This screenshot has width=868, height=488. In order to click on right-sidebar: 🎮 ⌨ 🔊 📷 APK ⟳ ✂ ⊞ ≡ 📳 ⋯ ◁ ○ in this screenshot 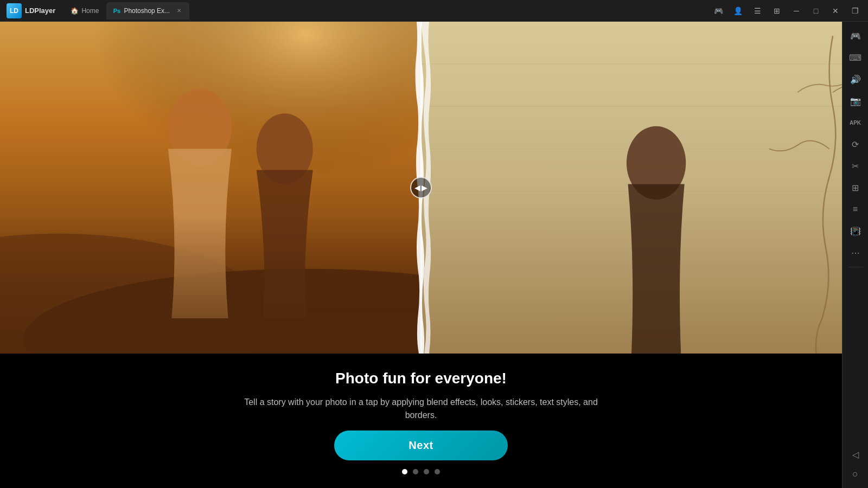, I will do `click(855, 255)`.